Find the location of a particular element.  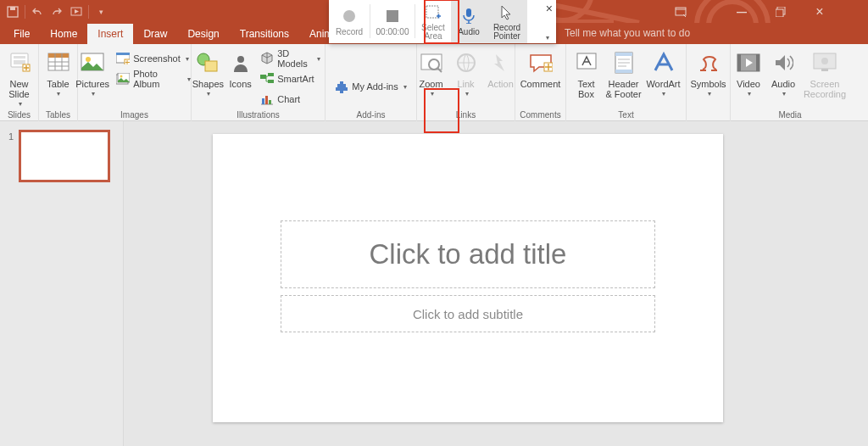

table-button: Table▾ is located at coordinates (58, 73).